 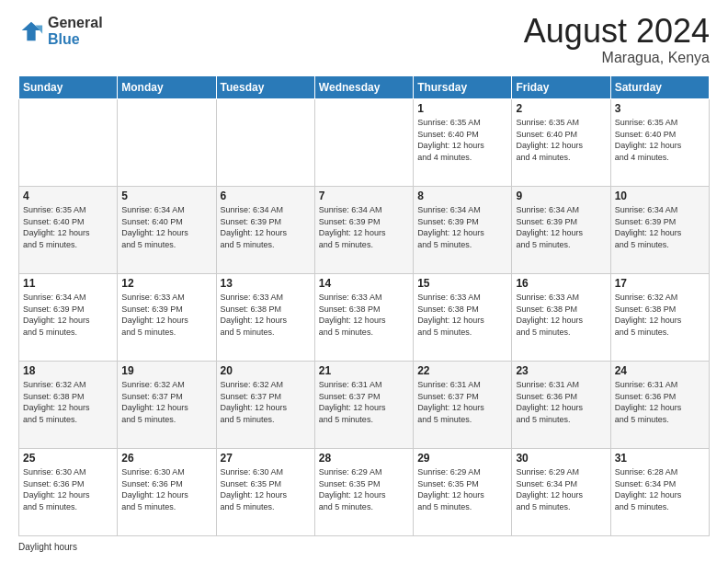 What do you see at coordinates (364, 196) in the screenshot?
I see `day-number: 7` at bounding box center [364, 196].